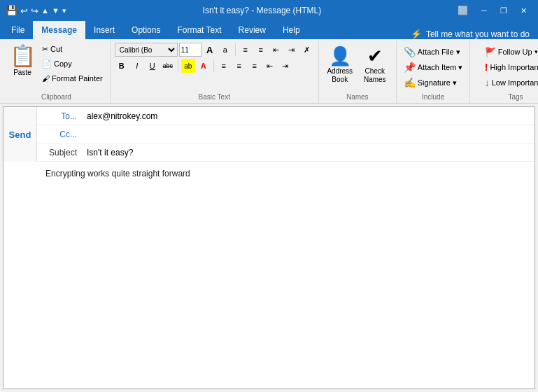  What do you see at coordinates (536, 52) in the screenshot?
I see `follow-up-chevron: ▾` at bounding box center [536, 52].